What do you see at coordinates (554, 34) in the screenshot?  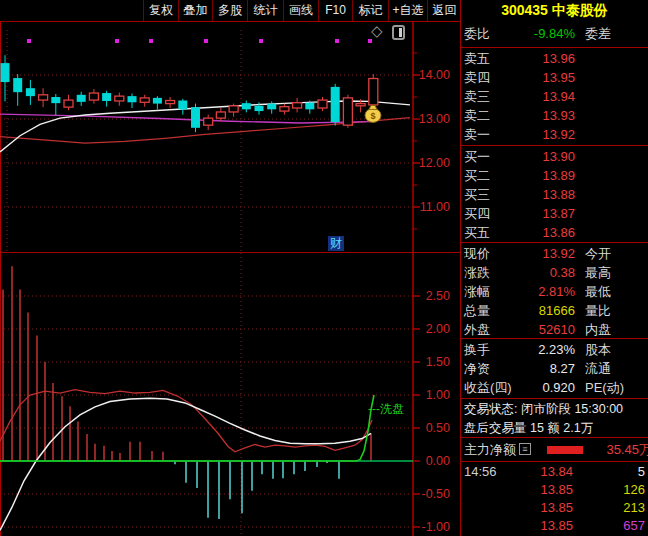 I see `weibi-row: 委比 -9.84% 委差` at bounding box center [554, 34].